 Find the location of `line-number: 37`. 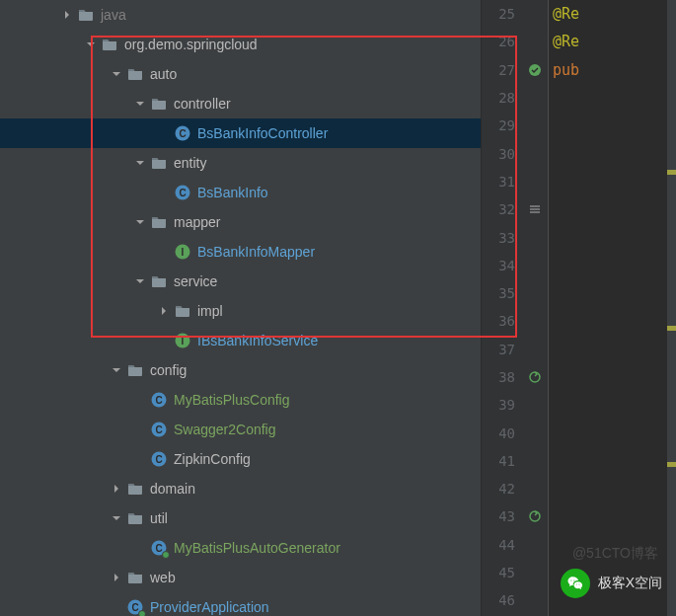

line-number: 37 is located at coordinates (501, 349).